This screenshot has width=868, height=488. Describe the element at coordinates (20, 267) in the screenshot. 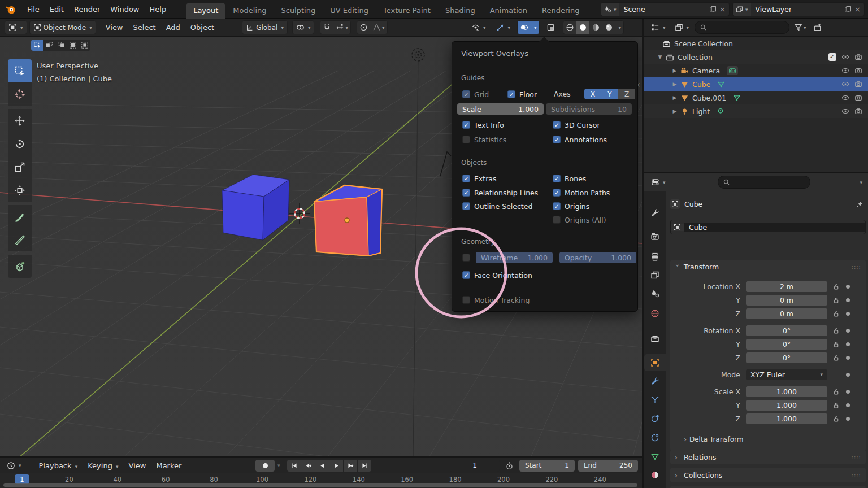

I see `tool-add-cube-button` at that location.